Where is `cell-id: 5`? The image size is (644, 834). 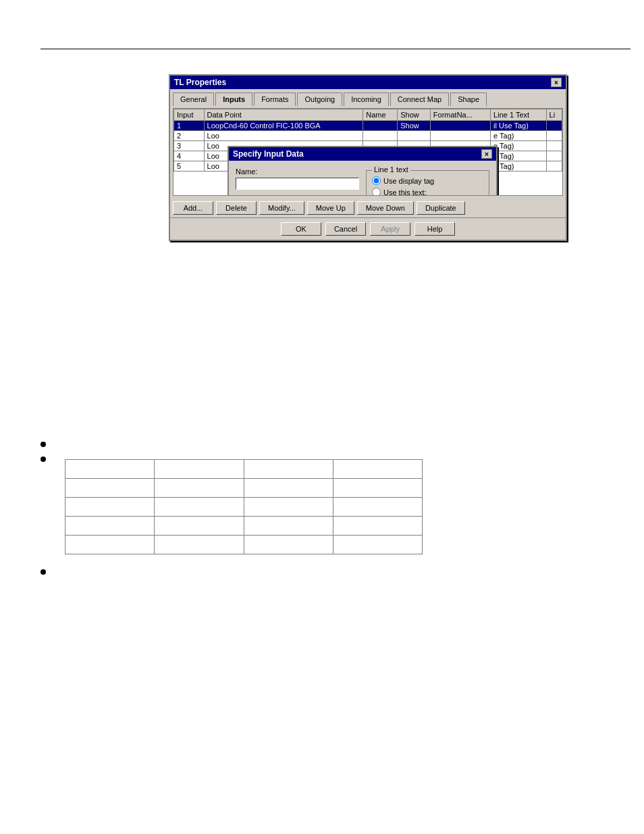 cell-id: 5 is located at coordinates (189, 166).